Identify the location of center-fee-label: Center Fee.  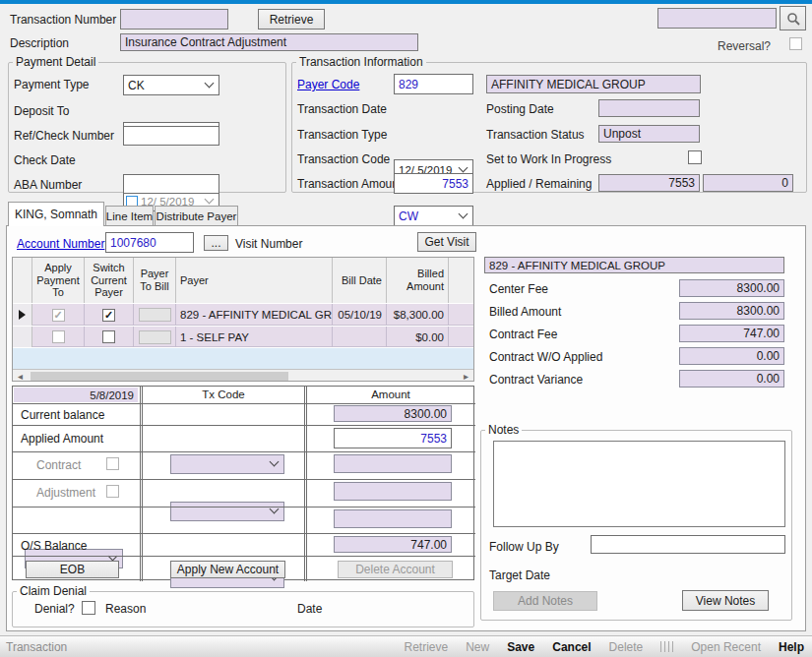
(519, 289).